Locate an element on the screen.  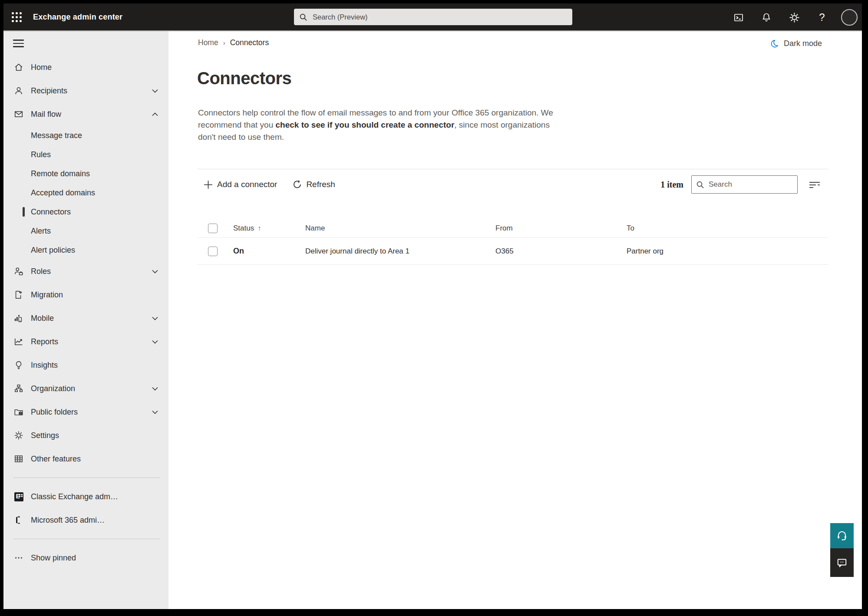
breadcrumb-home-link: Home is located at coordinates (208, 43).